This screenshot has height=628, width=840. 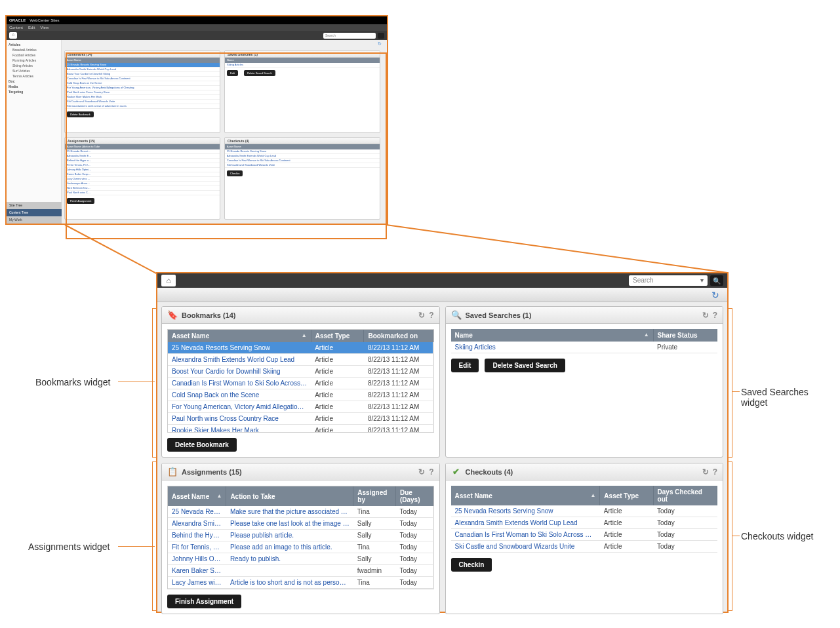 I want to click on mini-row: Ski Castle and Snowboard Wizards Unite, so click(x=142, y=102).